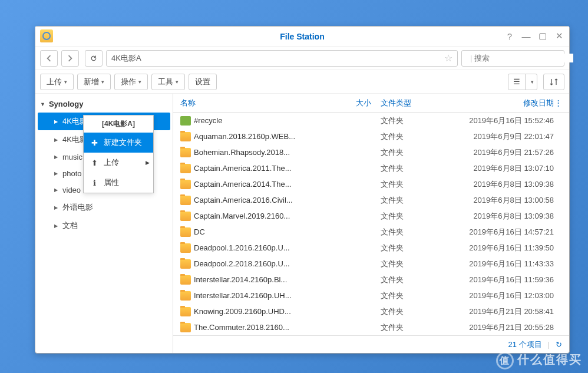 Image resolution: width=588 pixels, height=373 pixels. What do you see at coordinates (256, 279) in the screenshot?
I see `file-name: Interstellar.2014.2160p.Bl...` at bounding box center [256, 279].